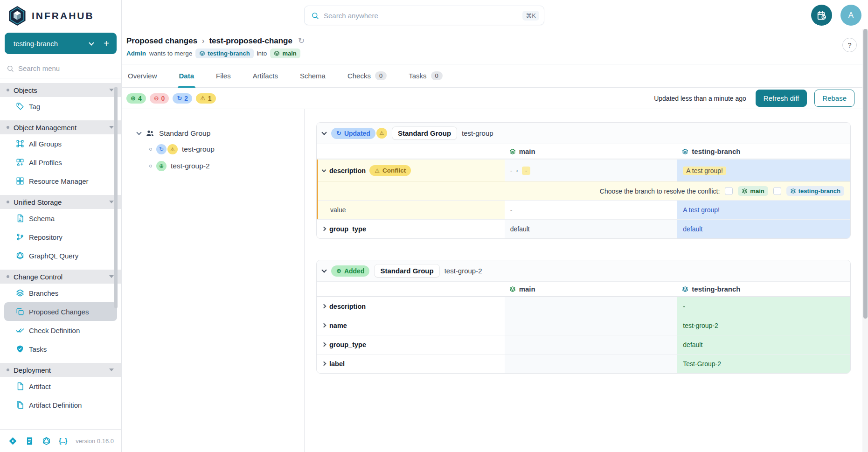 The height and width of the screenshot is (452, 868). What do you see at coordinates (143, 76) in the screenshot?
I see `tab-overview: Overview` at bounding box center [143, 76].